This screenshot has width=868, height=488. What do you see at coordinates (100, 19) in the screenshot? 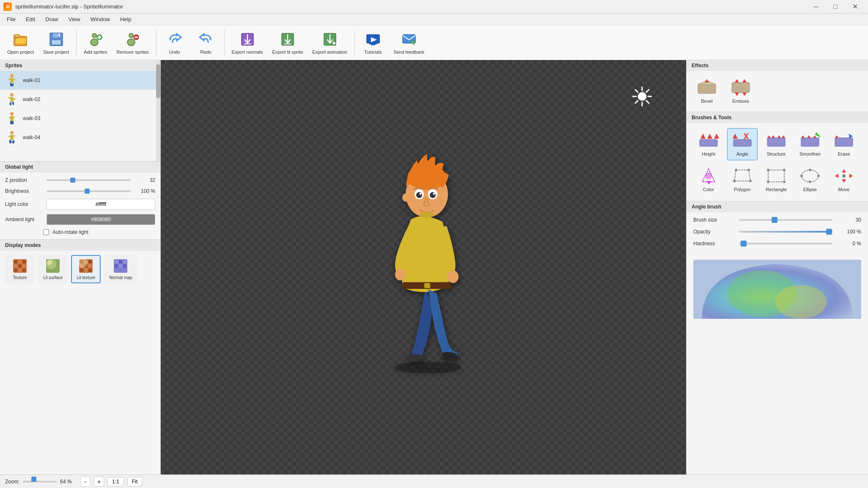
I see `menu-window: Window` at bounding box center [100, 19].